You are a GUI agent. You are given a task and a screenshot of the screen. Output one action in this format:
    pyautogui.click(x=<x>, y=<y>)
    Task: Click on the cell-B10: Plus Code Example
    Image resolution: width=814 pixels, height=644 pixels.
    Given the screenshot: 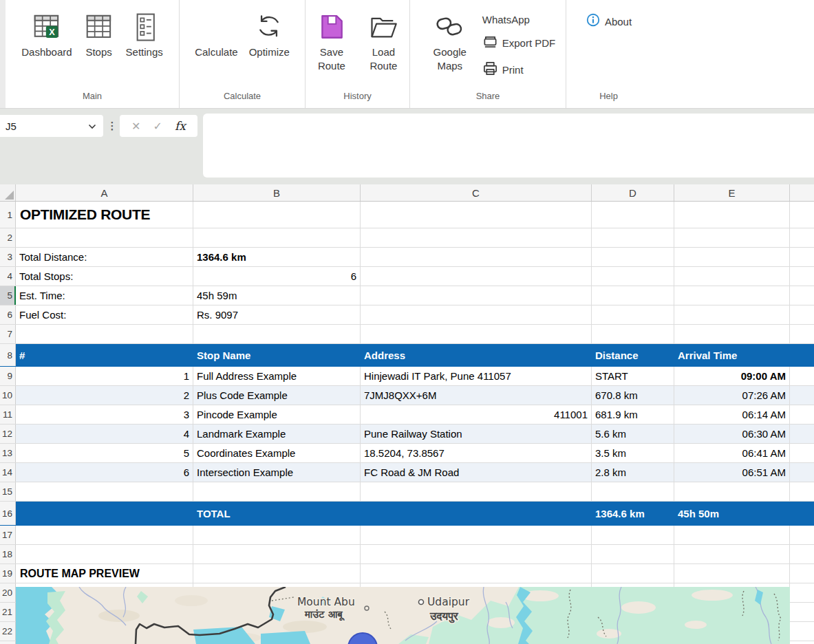 What is the action you would take?
    pyautogui.click(x=277, y=395)
    